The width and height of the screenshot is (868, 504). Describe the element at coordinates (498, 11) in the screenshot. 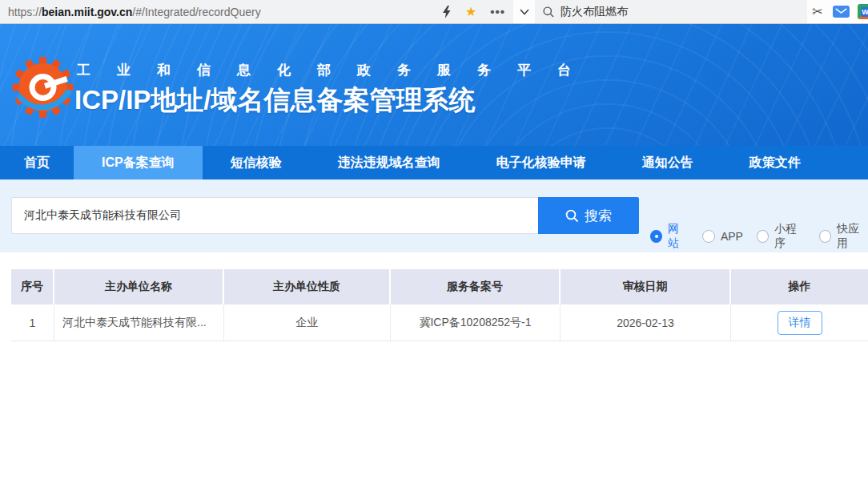

I see `more-menu-icon: •••` at that location.